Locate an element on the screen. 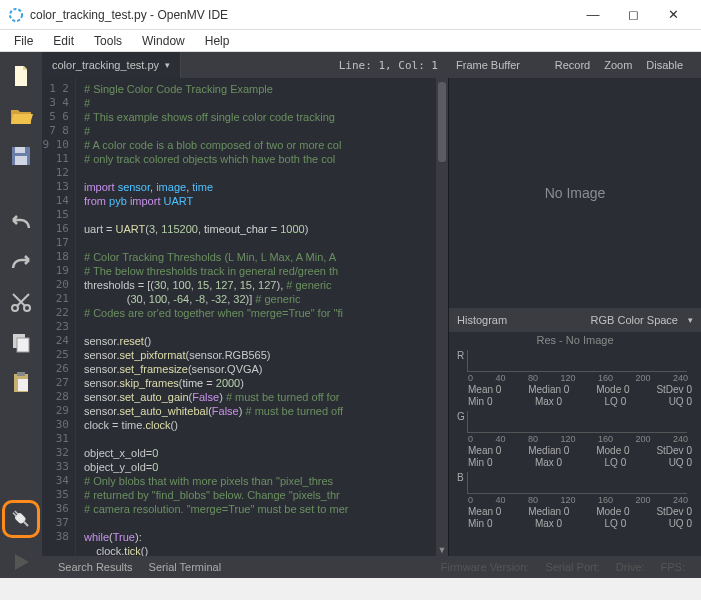 The height and width of the screenshot is (600, 701). drive-label: Drive: is located at coordinates (630, 567).